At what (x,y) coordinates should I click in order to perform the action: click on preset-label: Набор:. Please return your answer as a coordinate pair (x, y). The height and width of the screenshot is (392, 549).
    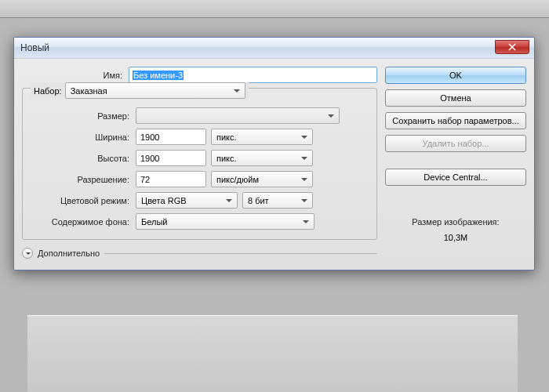
    Looking at the image, I should click on (48, 91).